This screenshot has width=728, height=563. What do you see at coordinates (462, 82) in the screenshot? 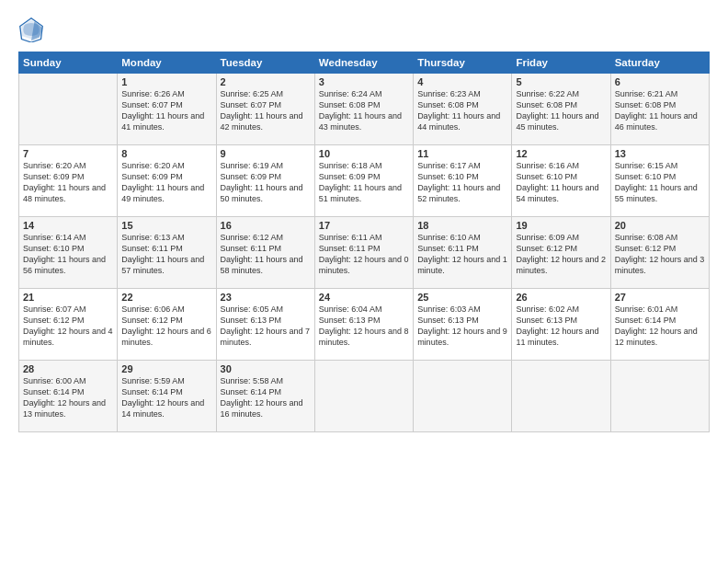
I see `day-number: 4` at bounding box center [462, 82].